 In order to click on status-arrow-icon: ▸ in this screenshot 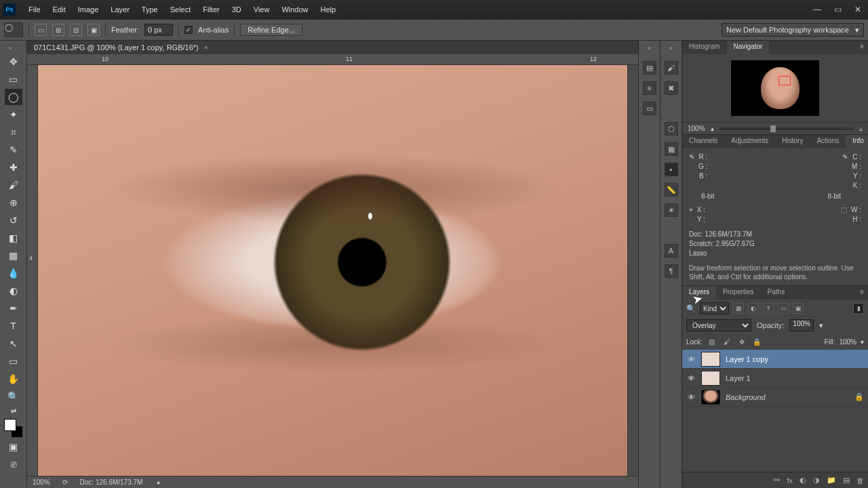, I will do `click(159, 483)`.